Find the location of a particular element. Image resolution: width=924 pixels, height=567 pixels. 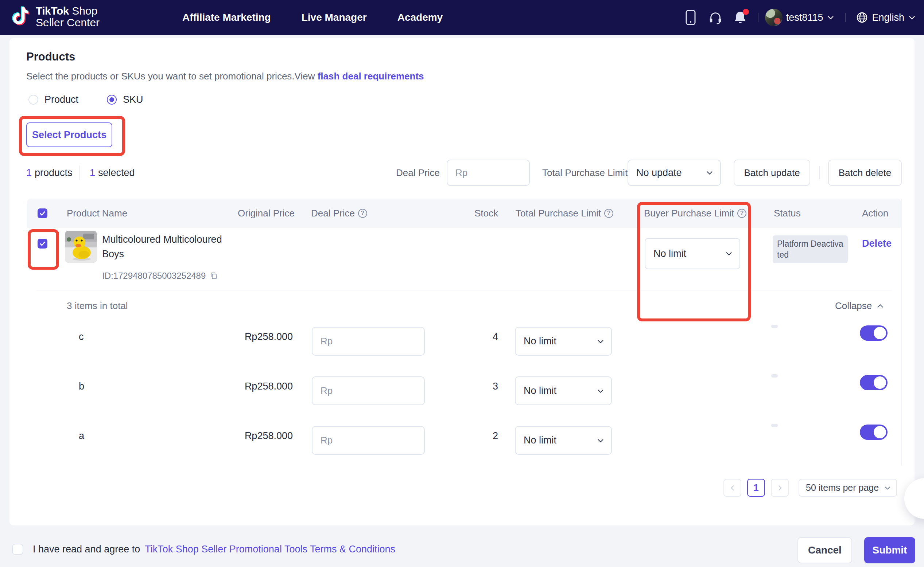

pagination-page-1: 1 is located at coordinates (756, 488).